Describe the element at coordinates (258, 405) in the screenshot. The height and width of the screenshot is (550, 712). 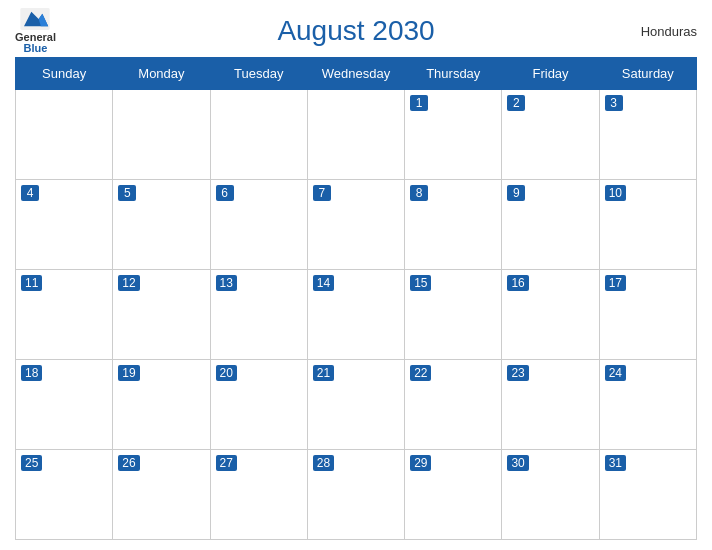
I see `calendar-day-cell: 20` at that location.